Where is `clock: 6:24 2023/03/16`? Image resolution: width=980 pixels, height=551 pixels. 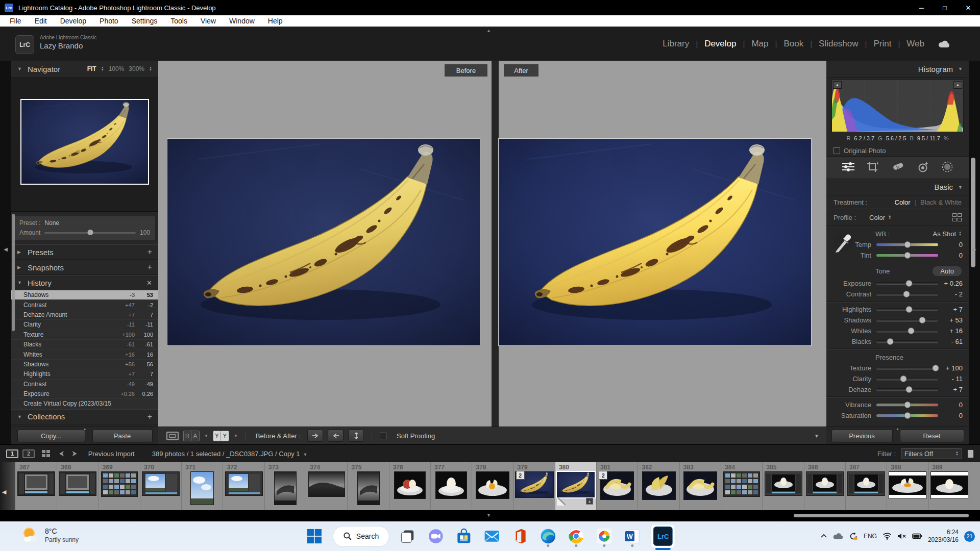 clock: 6:24 2023/03/16 is located at coordinates (943, 536).